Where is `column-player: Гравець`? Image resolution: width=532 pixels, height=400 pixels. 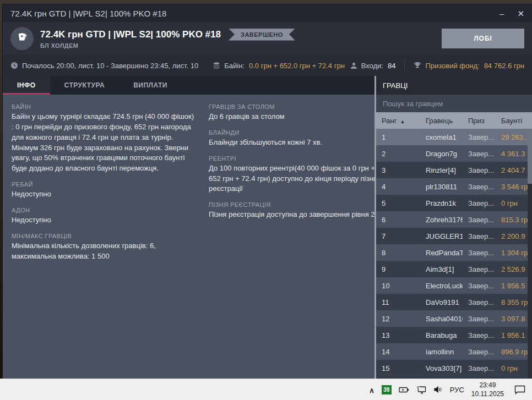 column-player: Гравець is located at coordinates (442, 121).